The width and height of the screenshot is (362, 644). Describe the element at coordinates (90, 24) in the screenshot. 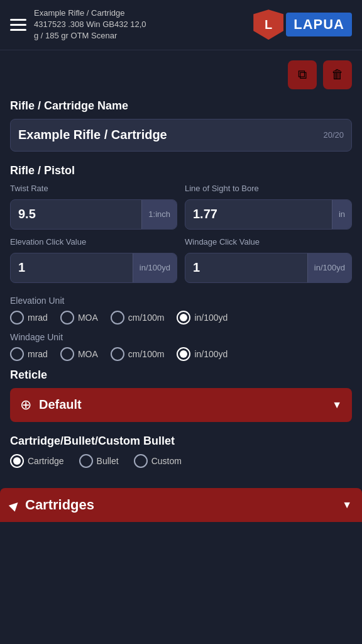

I see `header-title-line2: 4317523 .308 Win GB432 12,0` at that location.